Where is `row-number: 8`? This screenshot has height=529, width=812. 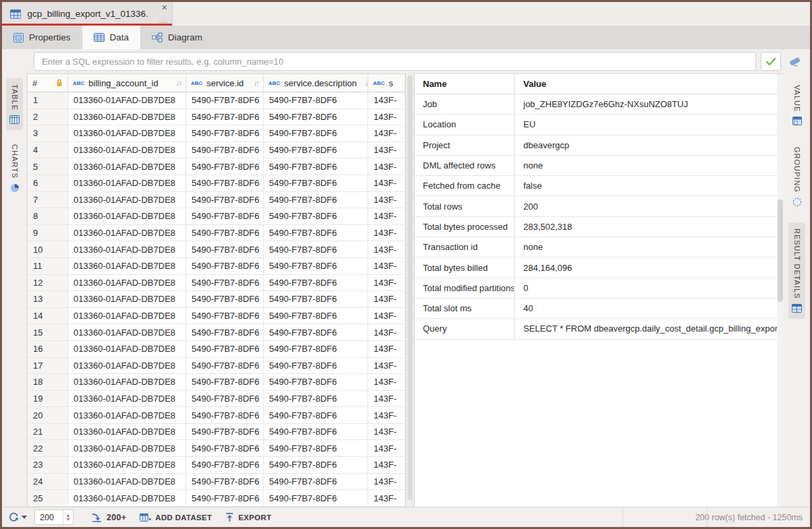 row-number: 8 is located at coordinates (48, 217).